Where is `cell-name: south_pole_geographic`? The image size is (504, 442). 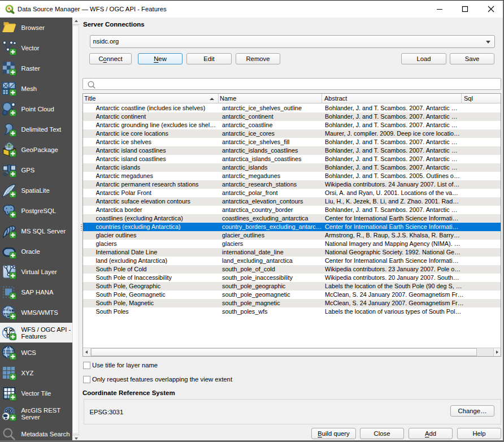
cell-name: south_pole_geographic is located at coordinates (273, 286).